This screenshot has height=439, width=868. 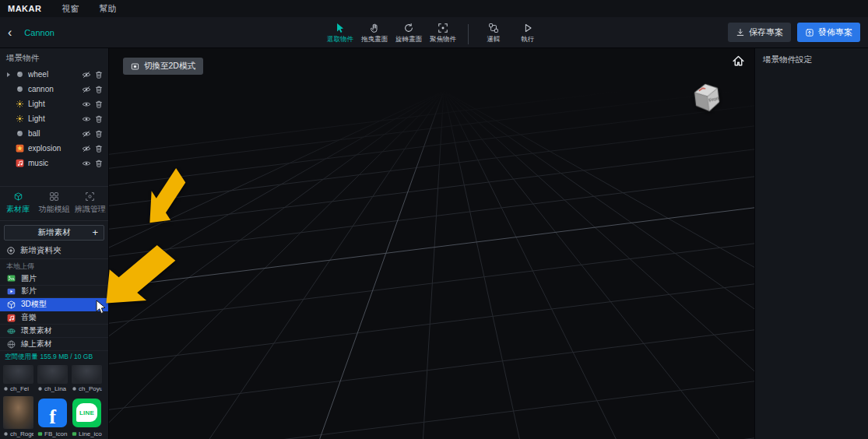 I want to click on asset-name: ch_Roger, so click(x=22, y=434).